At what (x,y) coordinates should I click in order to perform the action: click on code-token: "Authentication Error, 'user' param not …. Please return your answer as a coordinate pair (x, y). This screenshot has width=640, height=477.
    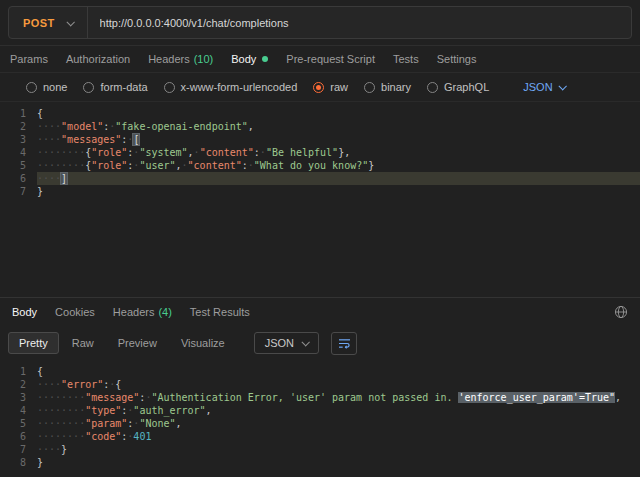
    Looking at the image, I should click on (304, 398).